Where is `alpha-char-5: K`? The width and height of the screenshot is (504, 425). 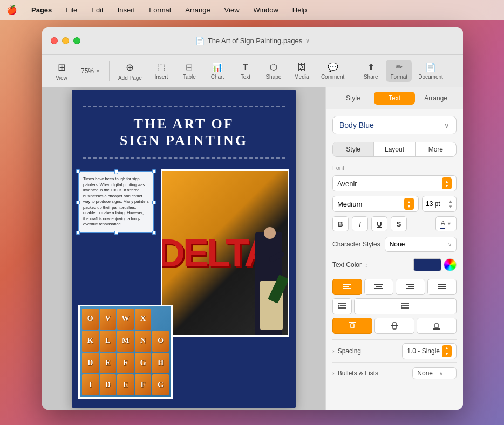 alpha-char-5: K is located at coordinates (91, 341).